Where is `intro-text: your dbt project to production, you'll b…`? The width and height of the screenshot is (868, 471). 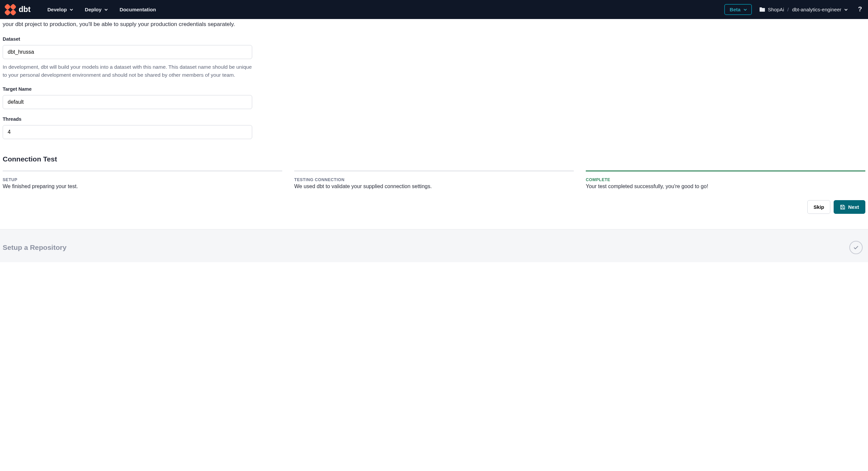 intro-text: your dbt project to production, you'll b… is located at coordinates (434, 28).